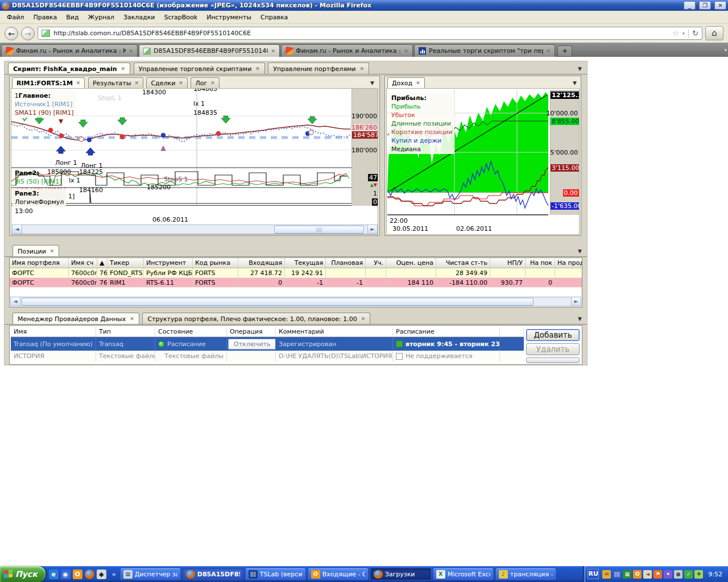 This screenshot has width=728, height=582. What do you see at coordinates (693, 33) in the screenshot?
I see `reload-icon: ↻` at bounding box center [693, 33].